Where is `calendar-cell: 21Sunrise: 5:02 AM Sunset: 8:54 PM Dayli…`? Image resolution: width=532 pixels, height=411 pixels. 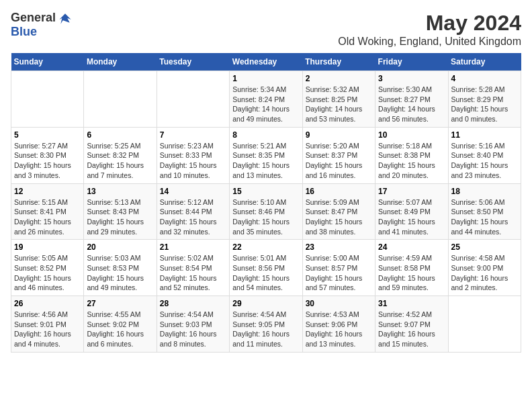
calendar-cell: 21Sunrise: 5:02 AM Sunset: 8:54 PM Dayli… is located at coordinates (193, 268).